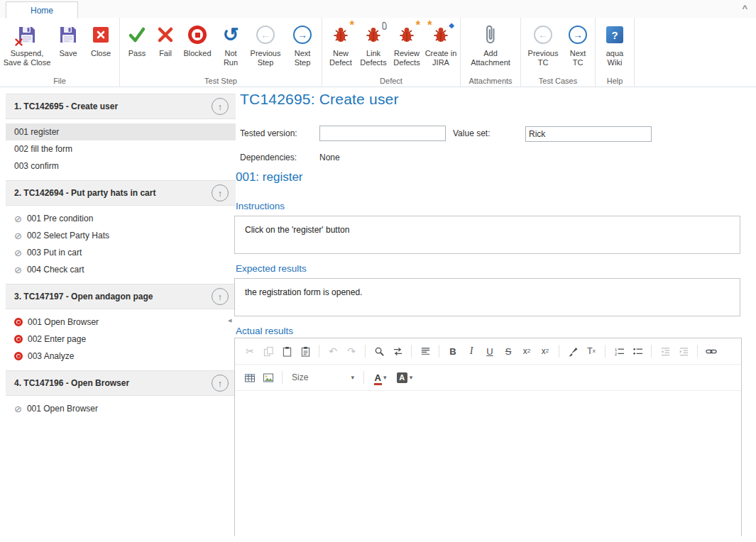 Image resolution: width=756 pixels, height=542 pixels. What do you see at coordinates (121, 322) in the screenshot?
I see `step-item: 001 Open Browser` at bounding box center [121, 322].